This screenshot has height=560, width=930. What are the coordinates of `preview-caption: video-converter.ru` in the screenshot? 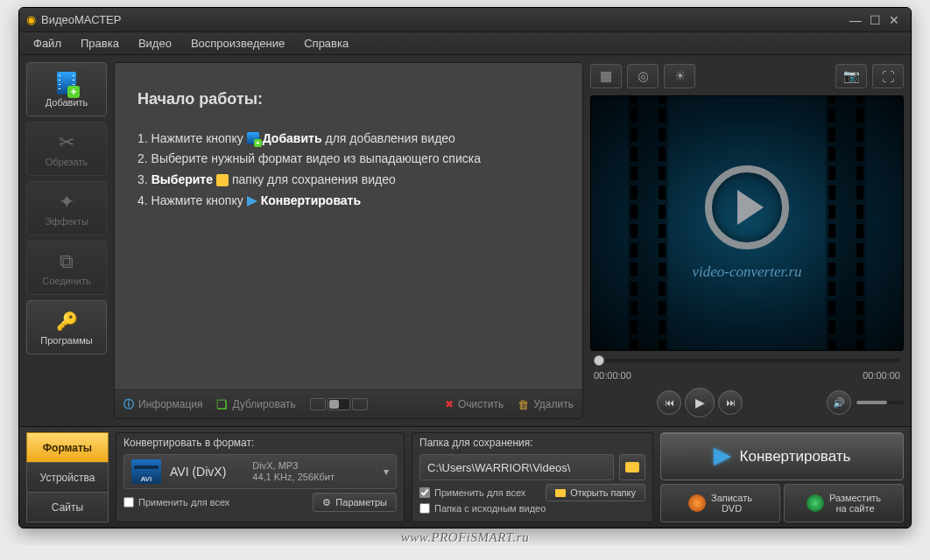 It's located at (746, 272).